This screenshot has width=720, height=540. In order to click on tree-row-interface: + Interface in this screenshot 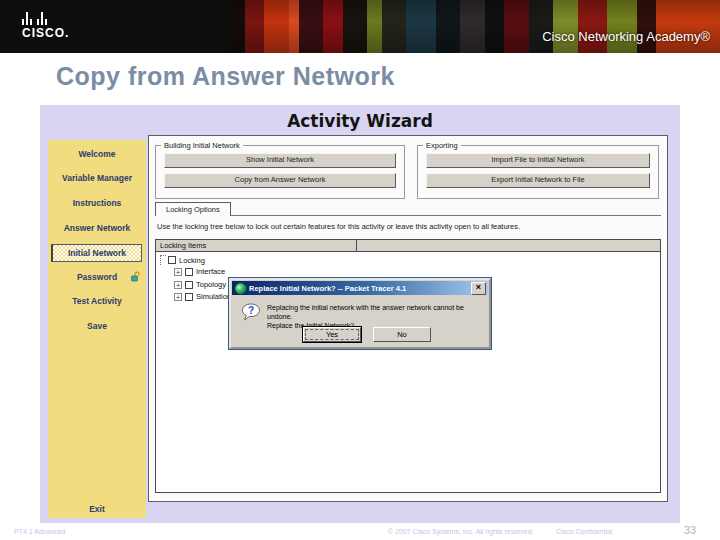, I will do `click(200, 272)`.